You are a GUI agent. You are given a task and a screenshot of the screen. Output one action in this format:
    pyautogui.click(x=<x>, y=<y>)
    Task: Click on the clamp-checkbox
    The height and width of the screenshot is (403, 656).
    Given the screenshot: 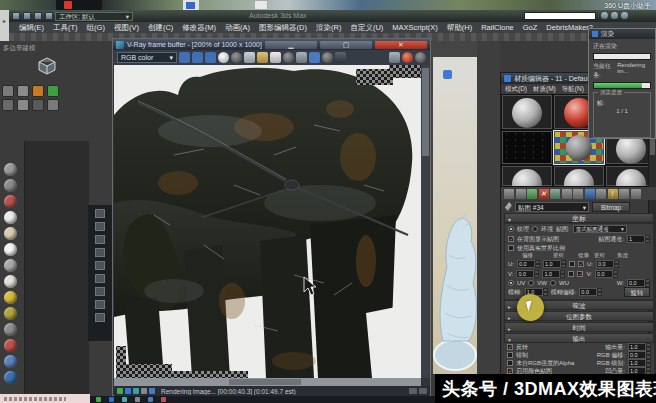 What is the action you would take?
    pyautogui.click(x=510, y=355)
    